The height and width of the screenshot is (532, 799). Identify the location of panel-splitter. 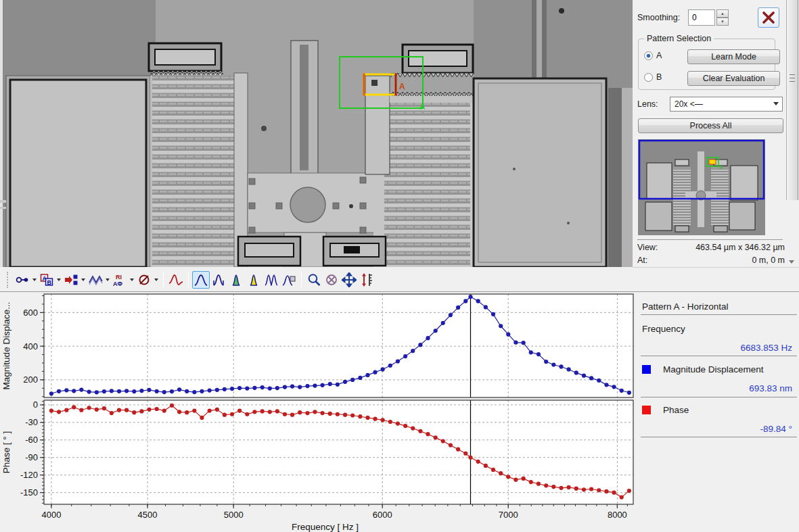
(792, 100).